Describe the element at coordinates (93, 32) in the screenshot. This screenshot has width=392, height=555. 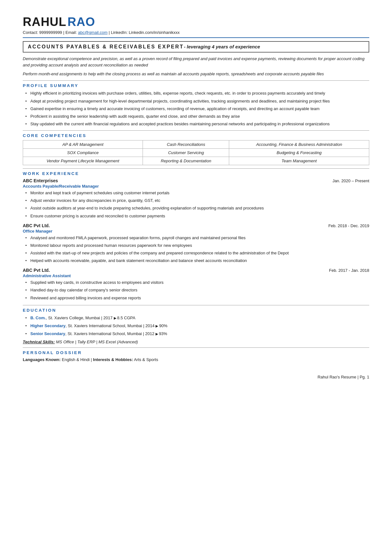
I see `email-link: abc@gmail.com` at that location.